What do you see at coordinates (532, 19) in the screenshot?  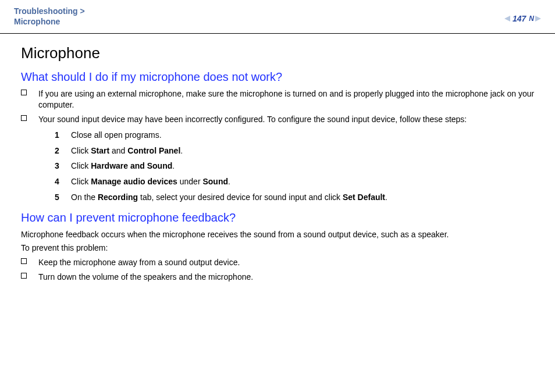 I see `page-n-label: N` at bounding box center [532, 19].